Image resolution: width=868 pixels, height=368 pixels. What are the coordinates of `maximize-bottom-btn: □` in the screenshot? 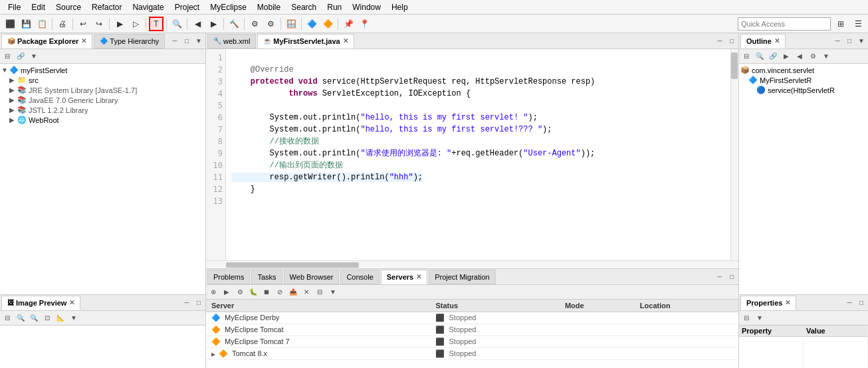 It's located at (732, 277).